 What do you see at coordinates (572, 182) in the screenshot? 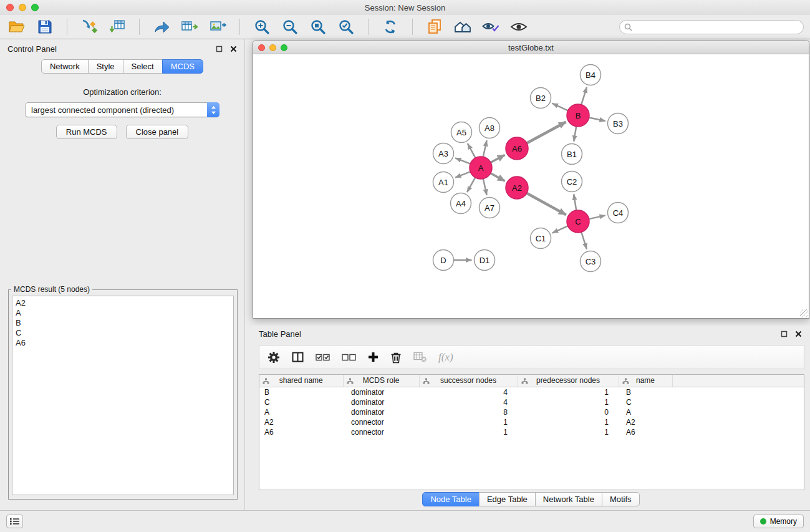
I see `node-C2: C2` at bounding box center [572, 182].